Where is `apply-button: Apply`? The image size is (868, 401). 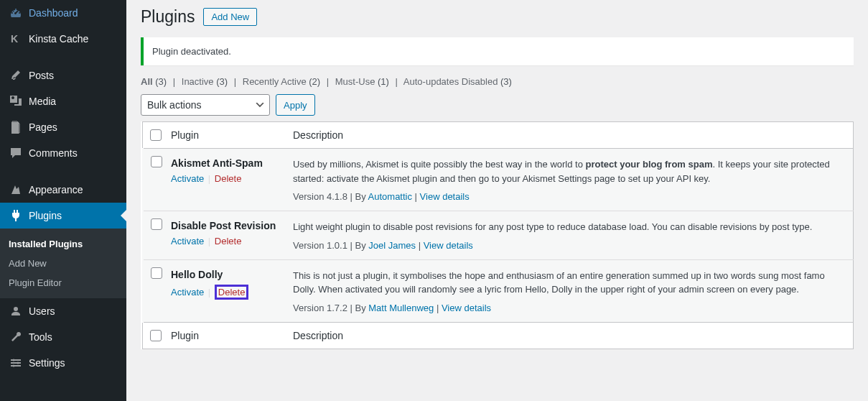 apply-button: Apply is located at coordinates (296, 105).